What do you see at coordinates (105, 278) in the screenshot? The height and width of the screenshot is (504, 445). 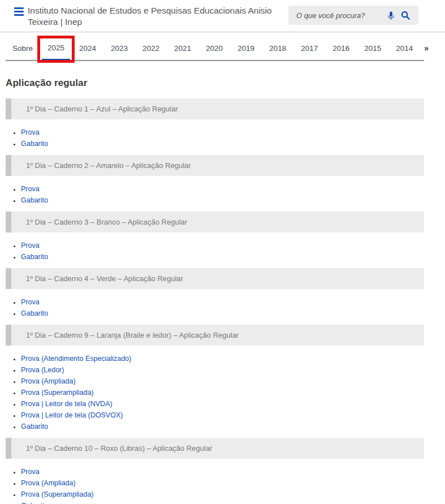 I see `section-title: 1º Dia – Caderno 4 – Verde – Aplicação R…` at bounding box center [105, 278].